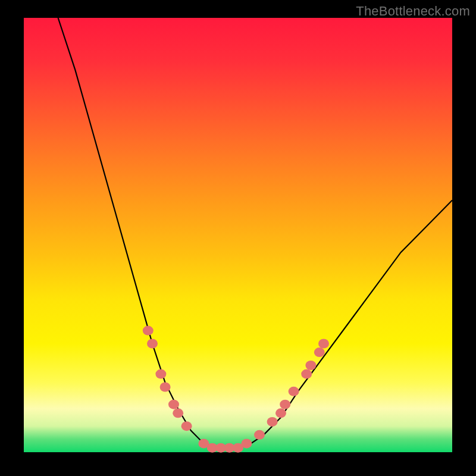 Image resolution: width=476 pixels, height=476 pixels. I want to click on markers-group, so click(236, 389).